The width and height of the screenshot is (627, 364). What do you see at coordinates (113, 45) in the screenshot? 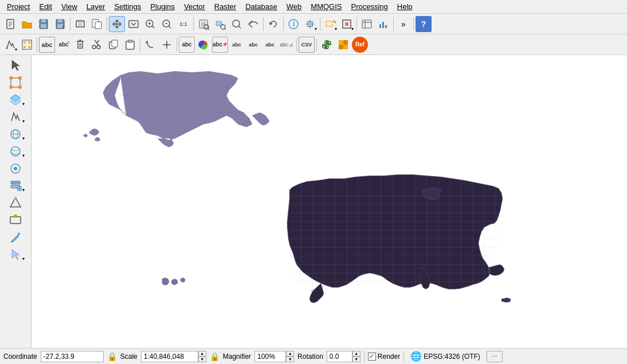
I see `copy-features-btn` at bounding box center [113, 45].